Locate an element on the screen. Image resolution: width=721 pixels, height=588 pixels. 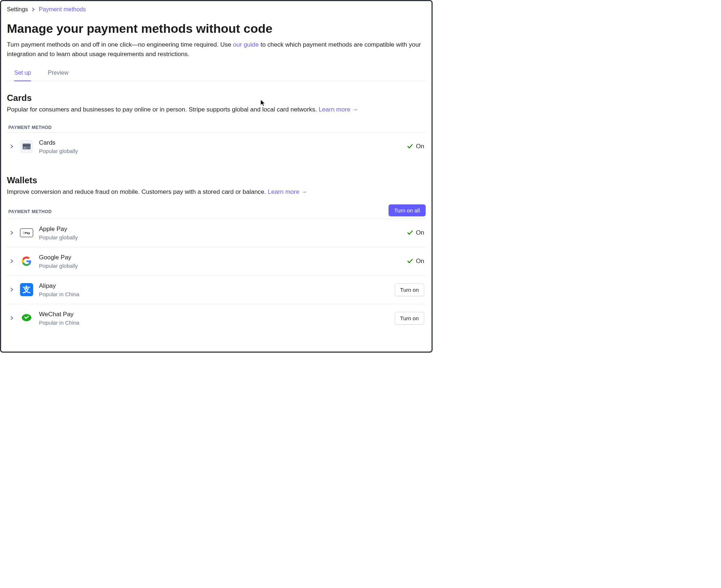
method-row-google-pay: Google Pay Popular globally On is located at coordinates (216, 262).